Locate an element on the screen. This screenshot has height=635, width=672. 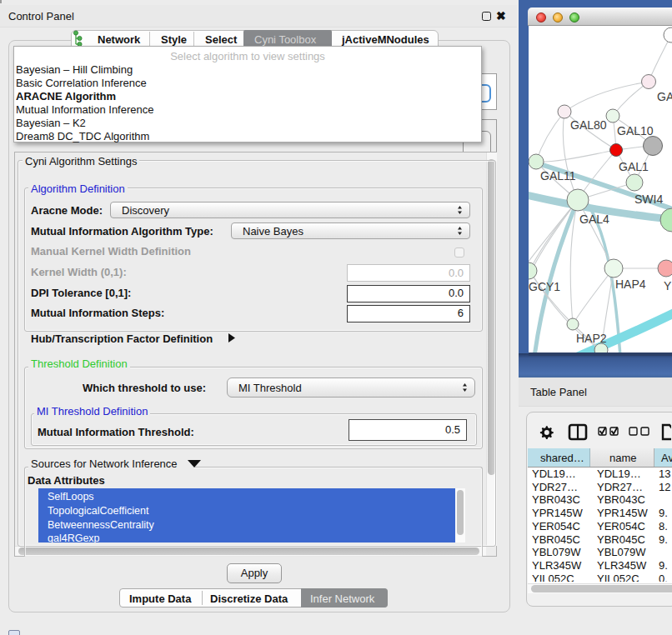
svg-text: HAP4 is located at coordinates (630, 284).